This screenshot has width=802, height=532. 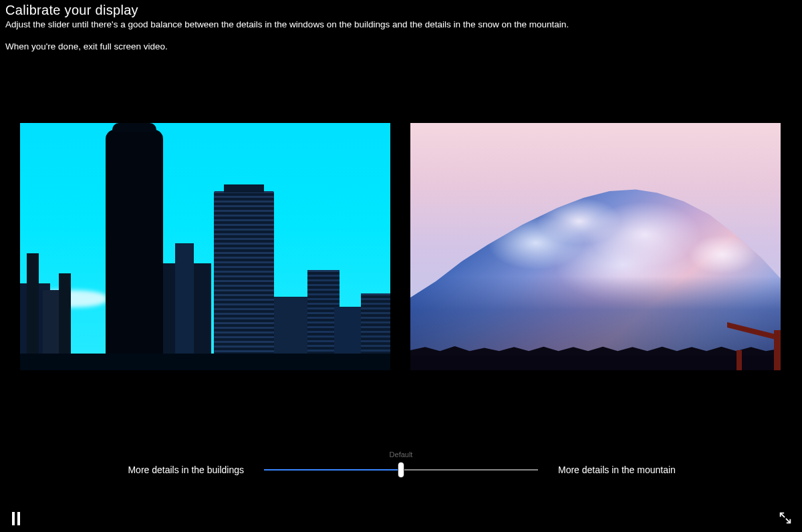 What do you see at coordinates (154, 470) in the screenshot?
I see `slider-label-left: More details in the buildings` at bounding box center [154, 470].